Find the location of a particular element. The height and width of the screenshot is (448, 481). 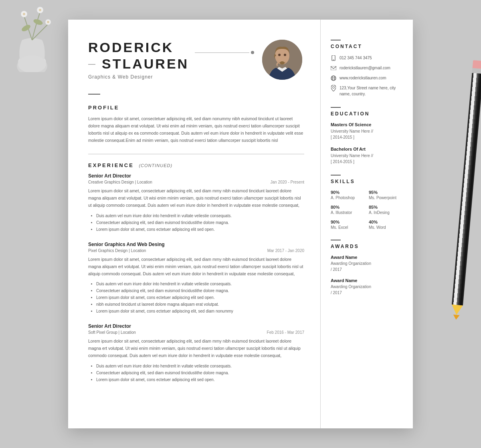

exp-meta-1: Creative Graphics Design | Location Jan … is located at coordinates (196, 182).